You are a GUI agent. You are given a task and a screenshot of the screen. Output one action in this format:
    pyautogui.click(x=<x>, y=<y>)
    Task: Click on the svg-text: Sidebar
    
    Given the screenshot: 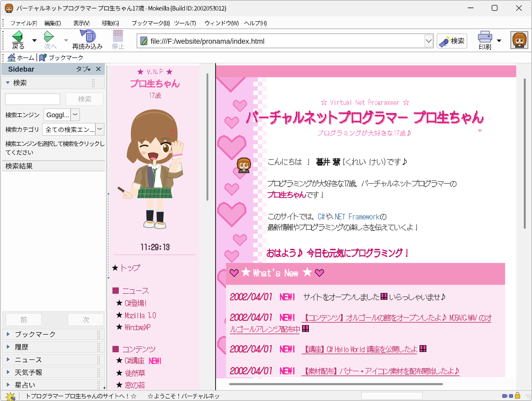 What is the action you would take?
    pyautogui.click(x=21, y=69)
    